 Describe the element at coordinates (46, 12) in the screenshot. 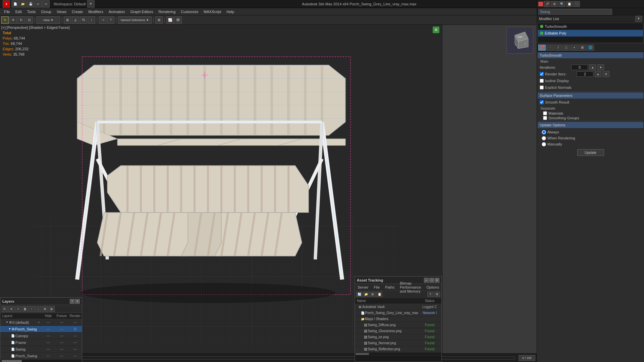

I see `menu-group: Group` at that location.